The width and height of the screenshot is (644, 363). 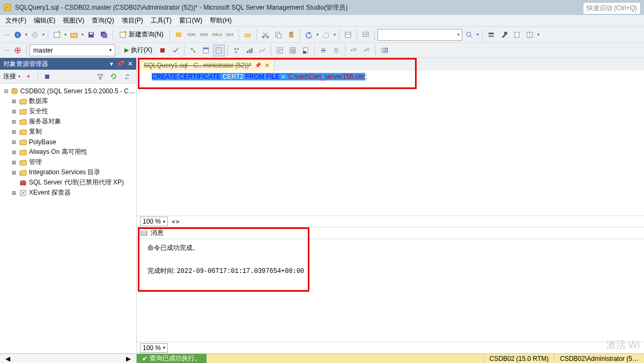 What do you see at coordinates (612, 9) in the screenshot?
I see `quick-launch-input: 快速启动 (Ctrl+Q)` at bounding box center [612, 9].